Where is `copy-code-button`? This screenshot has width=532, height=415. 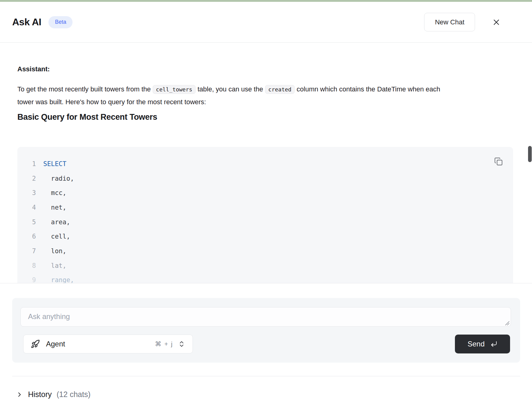 copy-code-button is located at coordinates (498, 161).